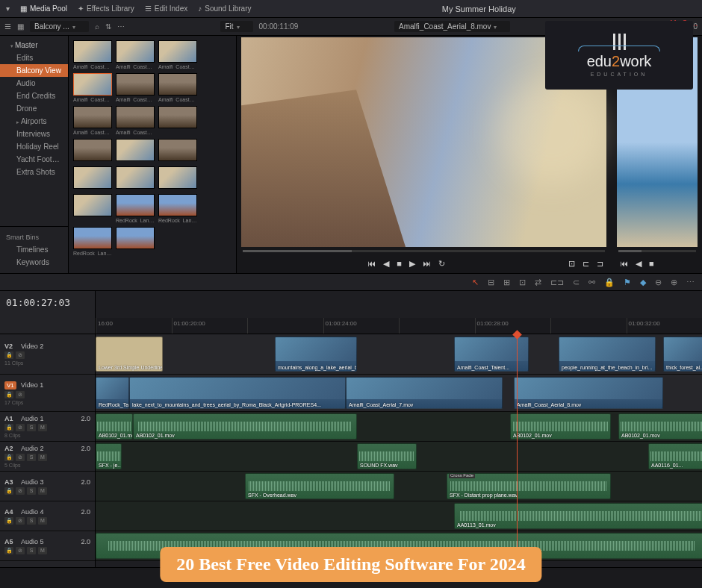  I want to click on playhead, so click(517, 448).